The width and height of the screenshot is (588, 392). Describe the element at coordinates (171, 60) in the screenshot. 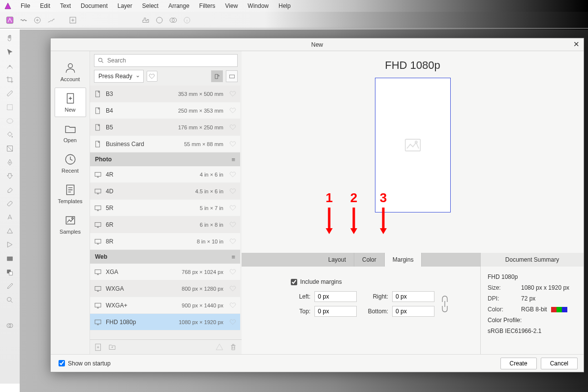

I see `search-field` at that location.